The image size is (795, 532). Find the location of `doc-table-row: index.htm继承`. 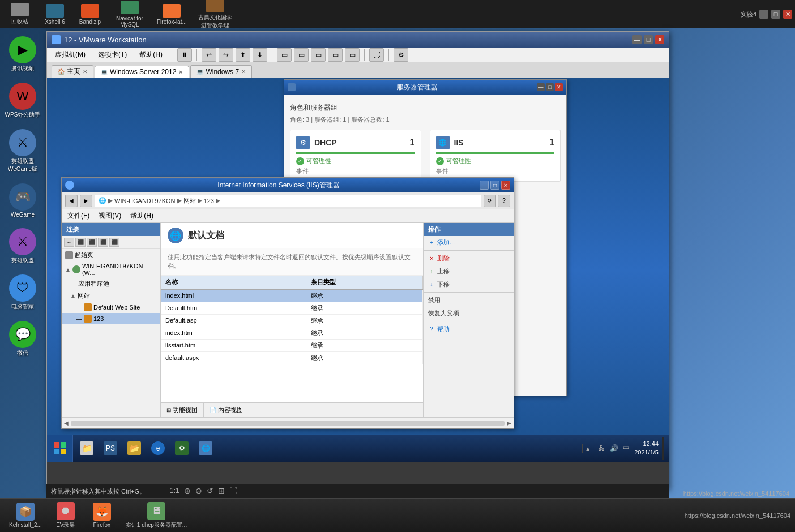

doc-table-row: index.htm继承 is located at coordinates (292, 333).